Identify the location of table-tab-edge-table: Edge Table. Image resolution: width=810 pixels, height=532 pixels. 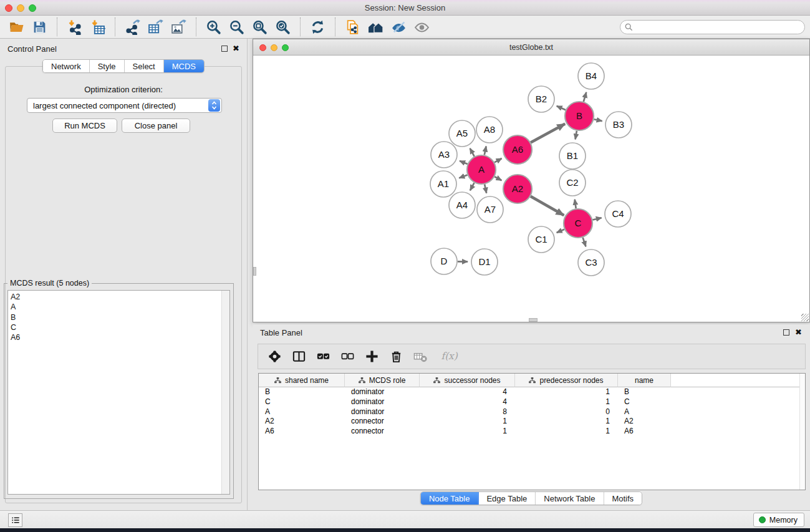
(507, 498).